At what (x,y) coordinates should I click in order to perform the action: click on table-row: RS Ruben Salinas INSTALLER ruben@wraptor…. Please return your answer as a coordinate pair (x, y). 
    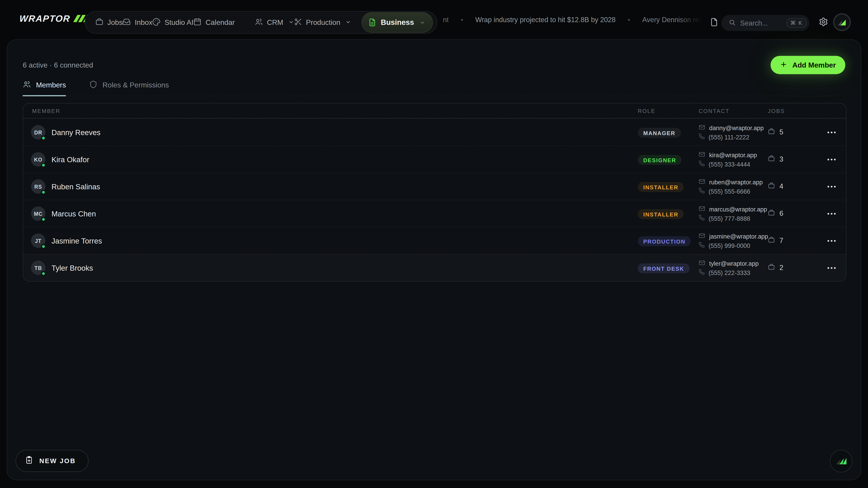
    Looking at the image, I should click on (435, 186).